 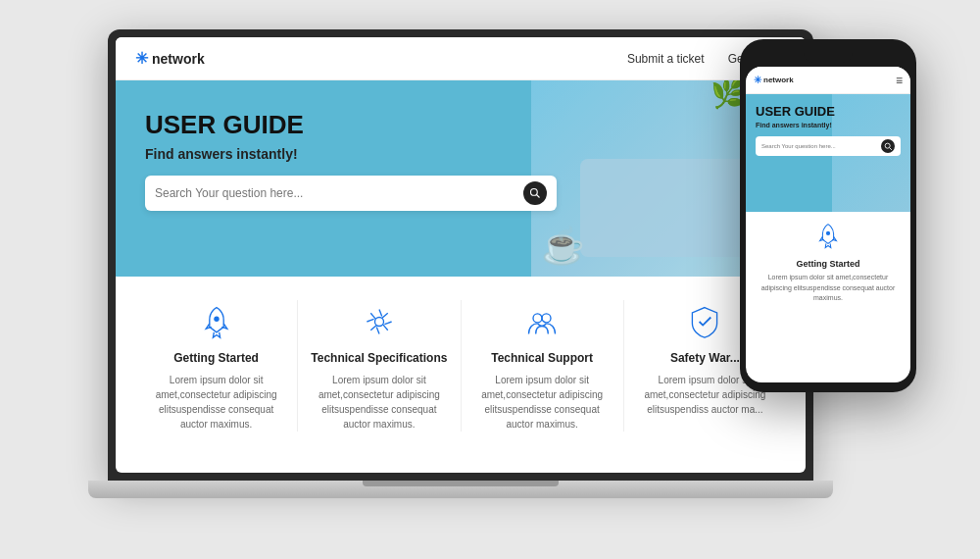 I want to click on phone-search-button, so click(x=888, y=146).